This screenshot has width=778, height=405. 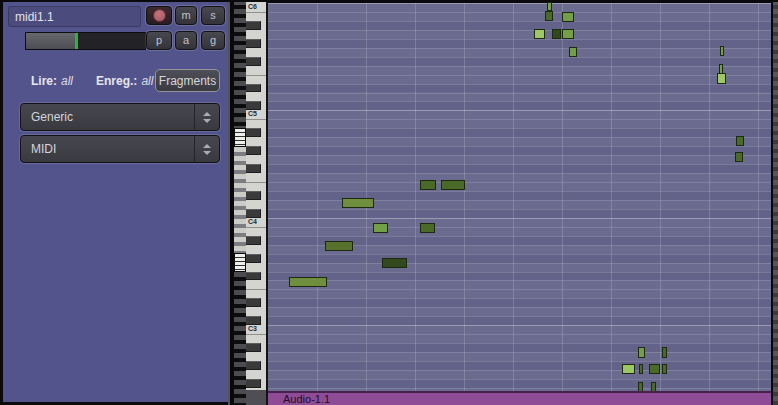 What do you see at coordinates (207, 114) in the screenshot?
I see `arrow-up-icon` at bounding box center [207, 114].